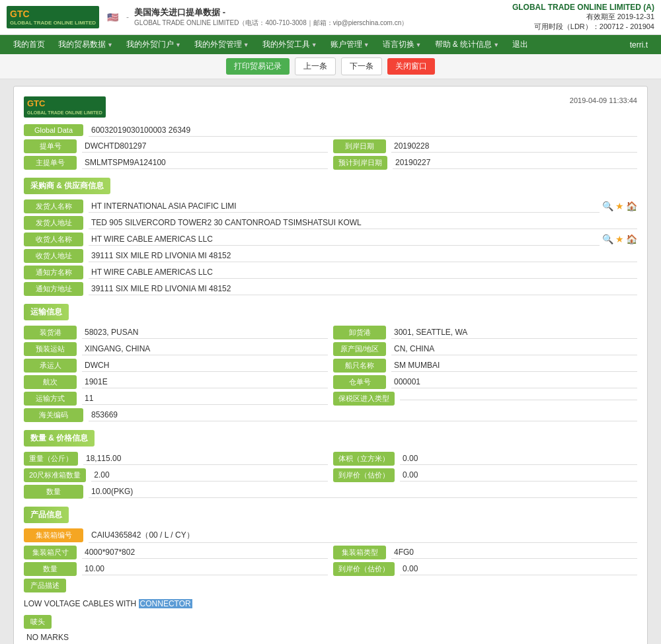 This screenshot has width=661, height=644. What do you see at coordinates (205, 147) in the screenshot?
I see `bill-no-value: DWCHTD801297` at bounding box center [205, 147].